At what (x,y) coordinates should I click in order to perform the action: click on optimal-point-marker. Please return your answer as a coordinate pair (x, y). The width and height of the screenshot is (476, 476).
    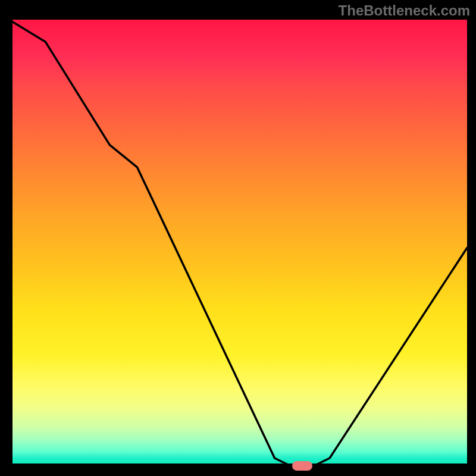
    Looking at the image, I should click on (302, 466).